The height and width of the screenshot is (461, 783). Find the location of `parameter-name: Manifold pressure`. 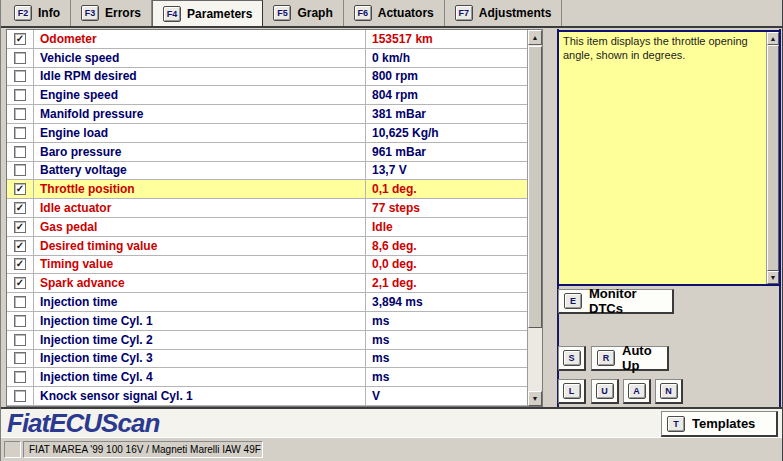

parameter-name: Manifold pressure is located at coordinates (200, 114).